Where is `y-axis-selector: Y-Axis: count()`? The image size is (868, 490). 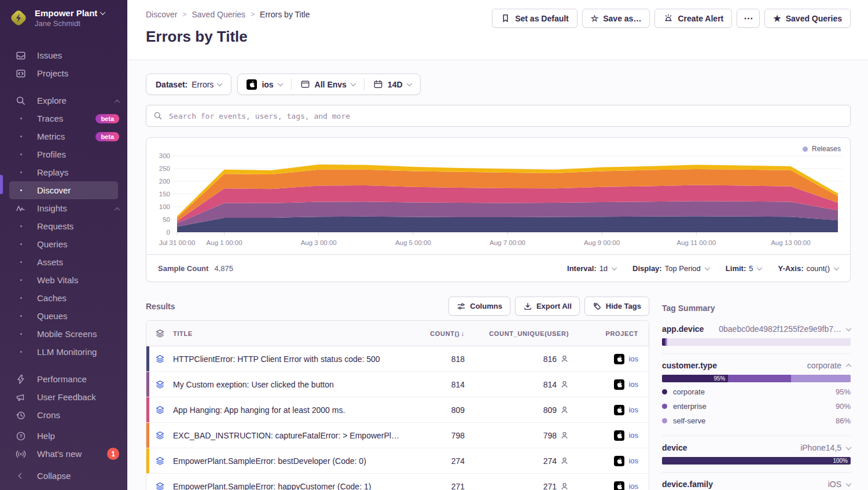
y-axis-selector: Y-Axis: count() is located at coordinates (808, 269).